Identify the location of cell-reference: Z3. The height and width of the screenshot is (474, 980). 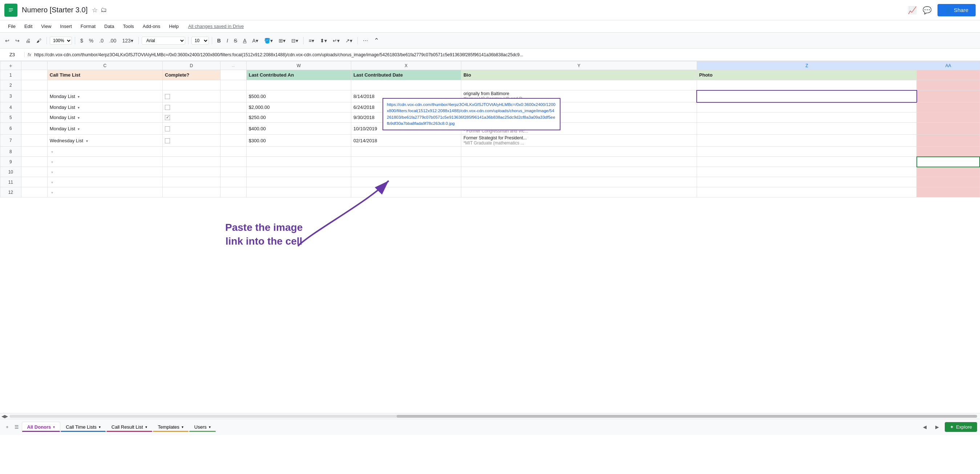
(14, 55).